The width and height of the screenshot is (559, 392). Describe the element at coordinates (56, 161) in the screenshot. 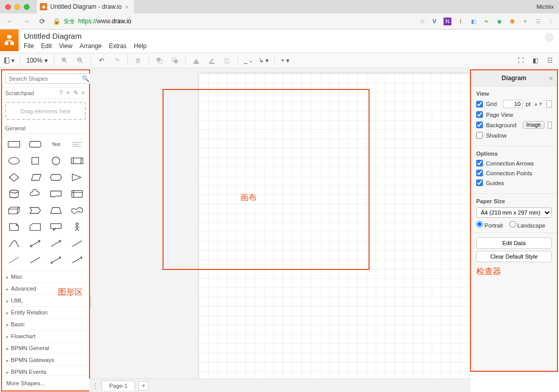

I see `shape-circle` at that location.